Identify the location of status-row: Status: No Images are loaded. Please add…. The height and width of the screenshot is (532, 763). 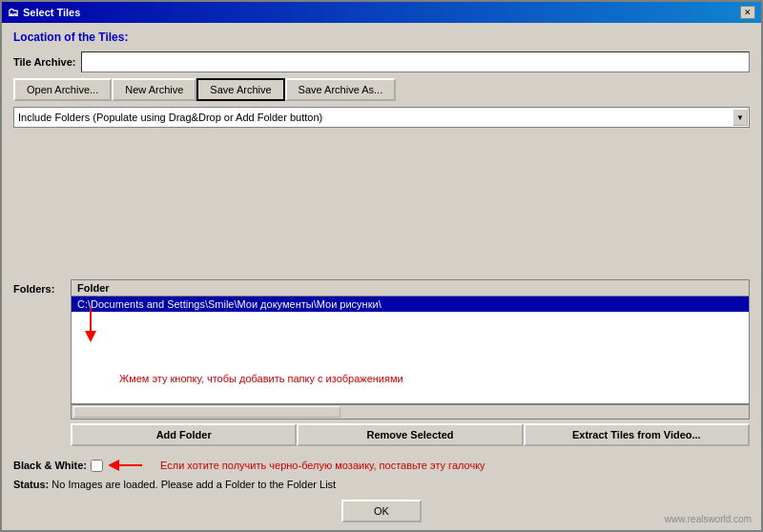
(382, 484).